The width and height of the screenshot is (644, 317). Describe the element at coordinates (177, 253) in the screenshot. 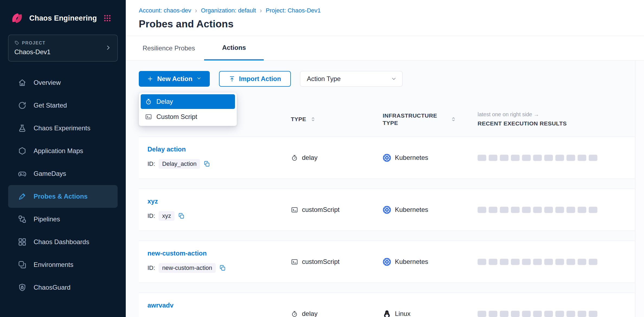

I see `action-name-link: new-custom-action` at that location.